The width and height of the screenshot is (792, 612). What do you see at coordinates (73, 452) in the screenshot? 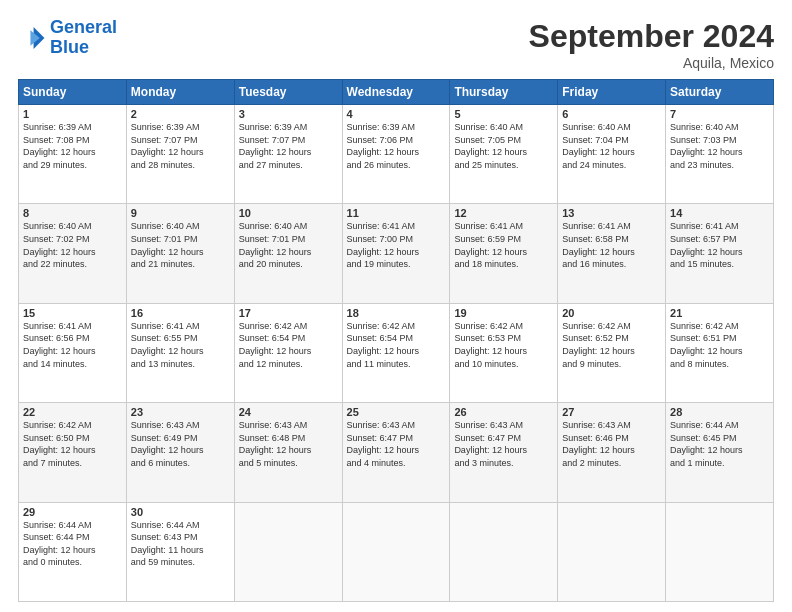
I see `day-cell: 22Sunrise: 6:42 AMSunset: 6:50 PMDayligh…` at bounding box center [73, 452].